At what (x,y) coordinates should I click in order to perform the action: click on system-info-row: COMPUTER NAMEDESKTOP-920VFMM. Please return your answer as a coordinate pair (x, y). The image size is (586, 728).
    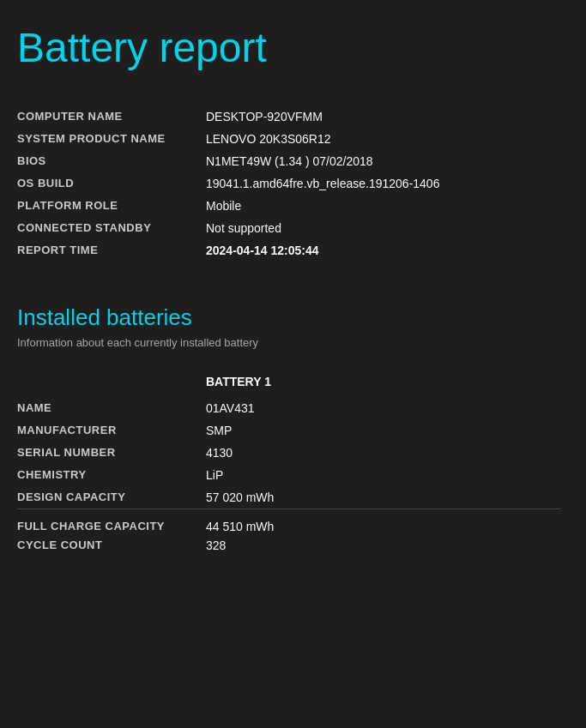
    Looking at the image, I should click on (288, 117).